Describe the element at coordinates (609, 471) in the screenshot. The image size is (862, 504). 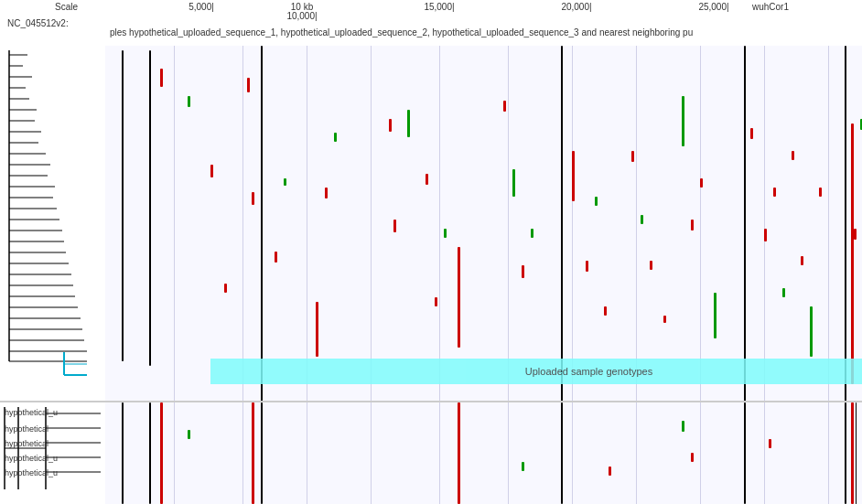
I see `snp-bottom-red3` at that location.